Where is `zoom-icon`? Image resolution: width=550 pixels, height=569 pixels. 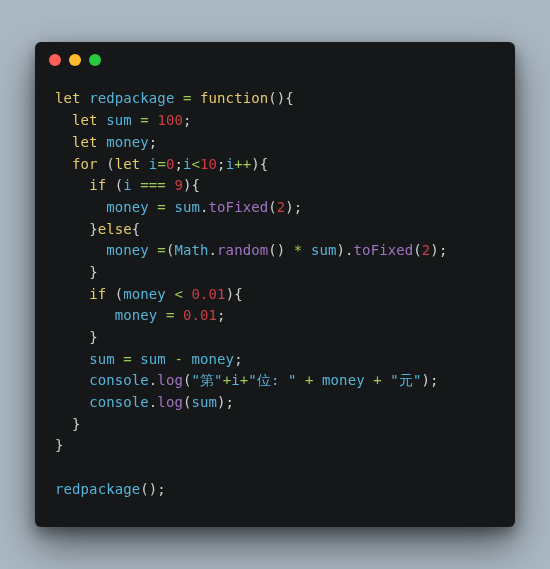
zoom-icon is located at coordinates (95, 60).